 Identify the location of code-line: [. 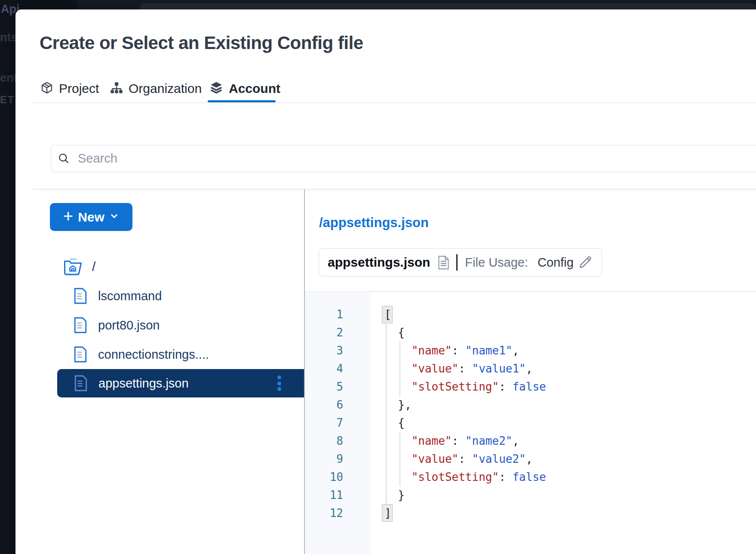
(465, 314).